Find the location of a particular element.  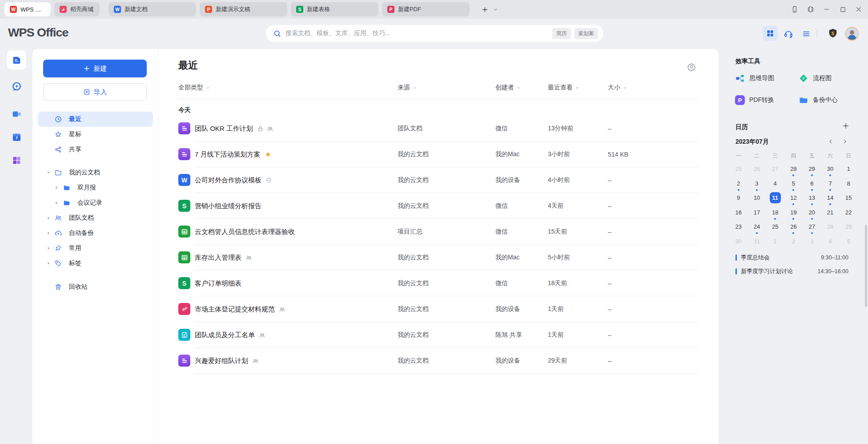

sidebar-docs-icon is located at coordinates (16, 60).